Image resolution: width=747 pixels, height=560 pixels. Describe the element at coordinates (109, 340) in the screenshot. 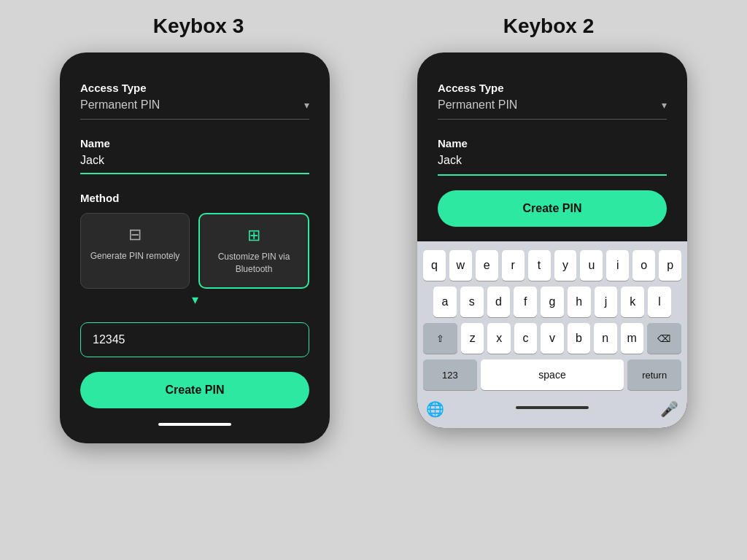

I see `pin-input-value-kb3: 12345` at that location.